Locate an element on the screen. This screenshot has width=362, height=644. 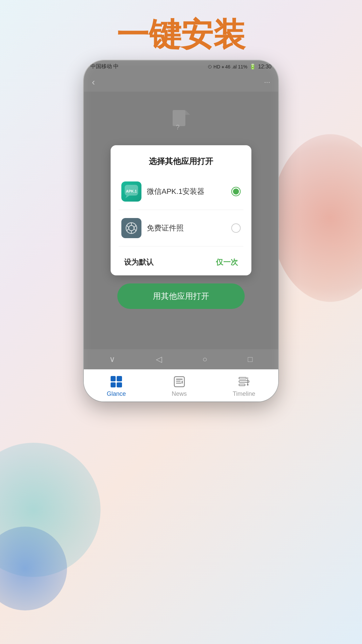
phone-nav-down: ∨ is located at coordinates (112, 359).